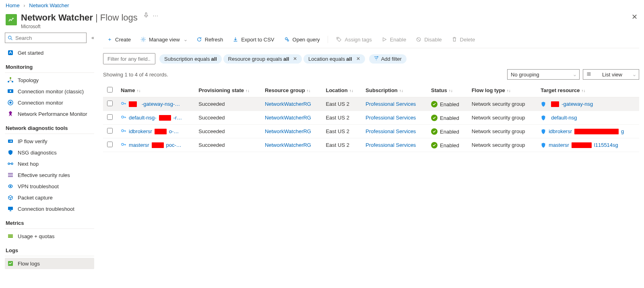 This screenshot has width=644, height=288. What do you see at coordinates (50, 152) in the screenshot?
I see `sidebar-item-nsg-diag: NSG diagnostics` at bounding box center [50, 152].